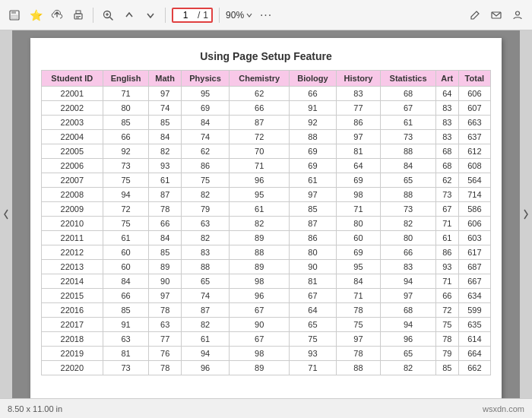  Describe the element at coordinates (73, 325) in the screenshot. I see `cell-r16-c0: 22017` at that location.